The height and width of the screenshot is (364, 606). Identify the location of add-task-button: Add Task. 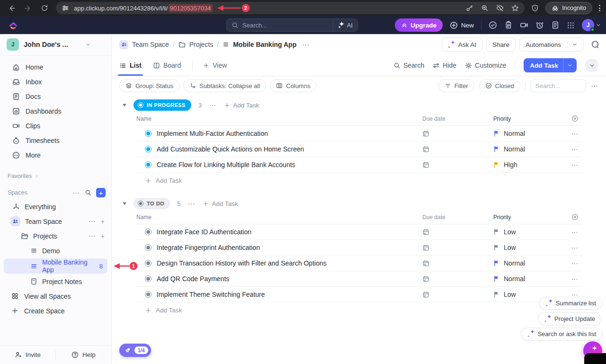
(550, 65).